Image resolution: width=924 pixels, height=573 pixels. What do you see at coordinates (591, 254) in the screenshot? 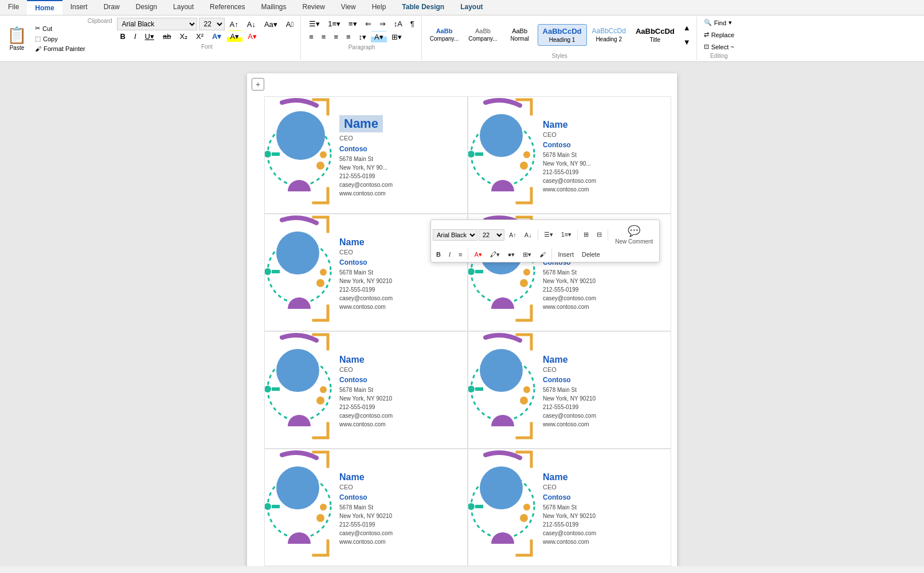
I see `ftb-delete: Delete` at bounding box center [591, 254].